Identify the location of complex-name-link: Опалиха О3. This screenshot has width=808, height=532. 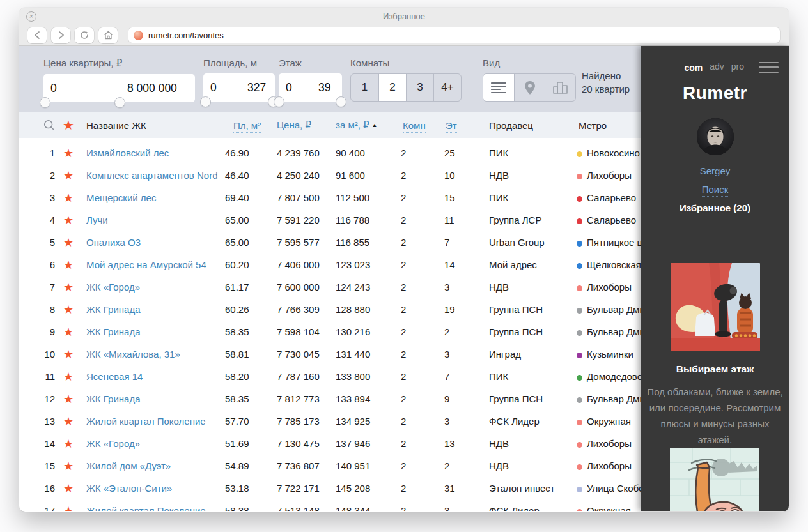
(114, 243).